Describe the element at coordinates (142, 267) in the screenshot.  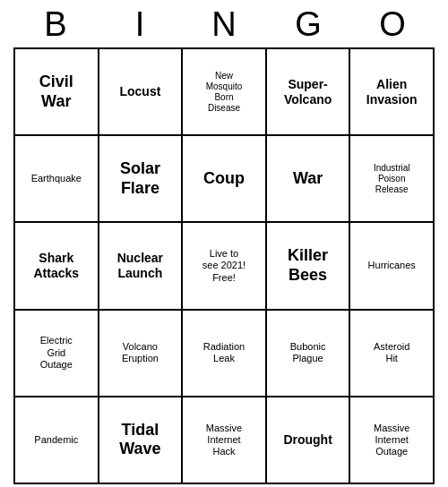
I see `bingo-cell-11: Nuclear Launch` at that location.